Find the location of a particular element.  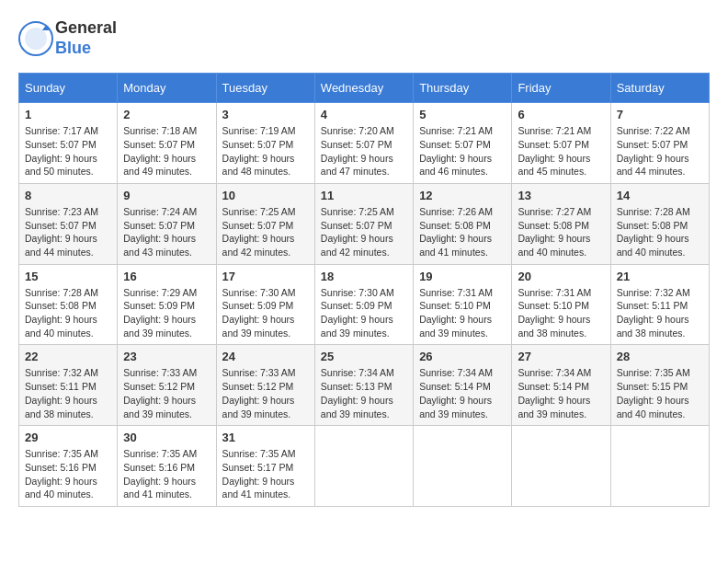

day-number: 2 is located at coordinates (166, 114).